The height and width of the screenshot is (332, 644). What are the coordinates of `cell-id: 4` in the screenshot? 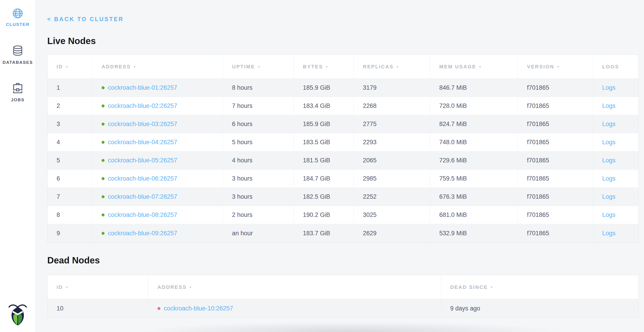 It's located at (70, 142).